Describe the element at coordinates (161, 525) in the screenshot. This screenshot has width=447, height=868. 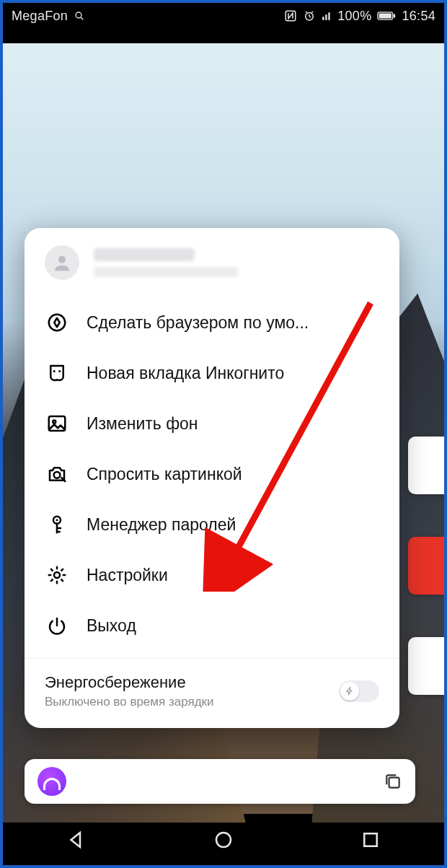
I see `menu-item-label: Менеджер паролей` at that location.